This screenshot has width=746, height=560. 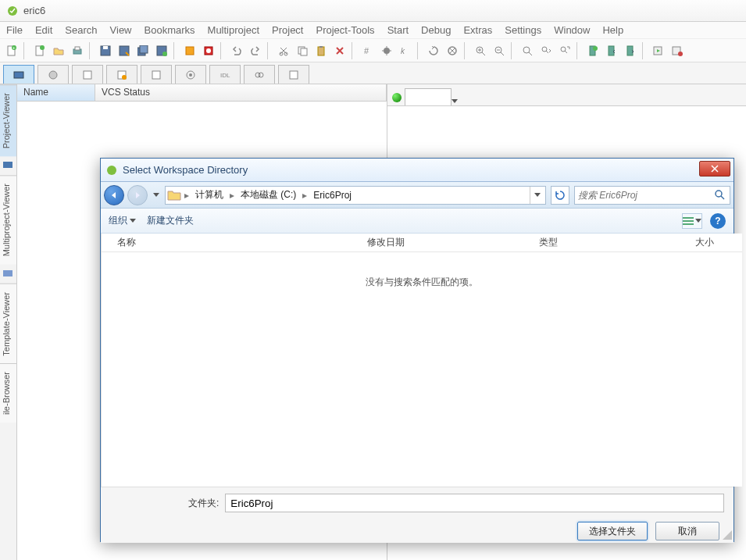 What do you see at coordinates (345, 30) in the screenshot?
I see `menu-project-tools: Project-Tools` at bounding box center [345, 30].